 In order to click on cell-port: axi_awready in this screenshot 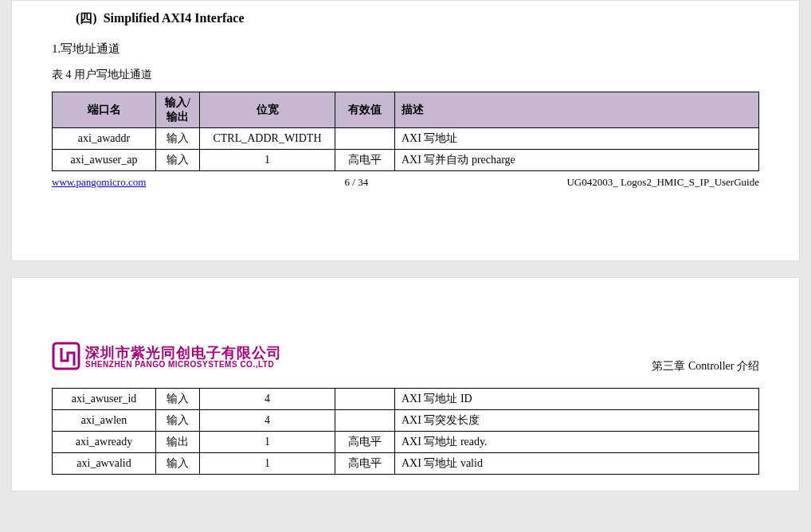, I will do `click(104, 443)`.